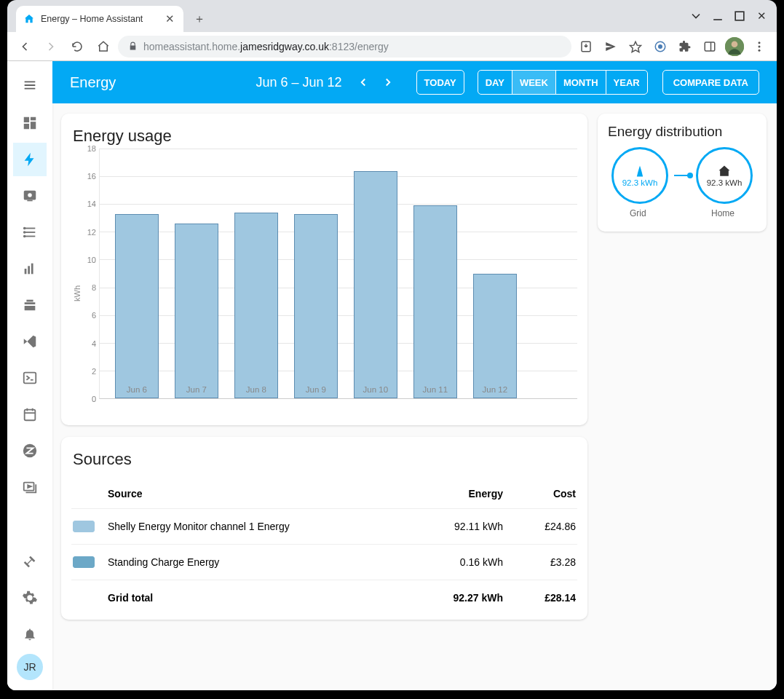 Image resolution: width=784 pixels, height=699 pixels. Describe the element at coordinates (635, 47) in the screenshot. I see `bookmark-star-icon` at that location.